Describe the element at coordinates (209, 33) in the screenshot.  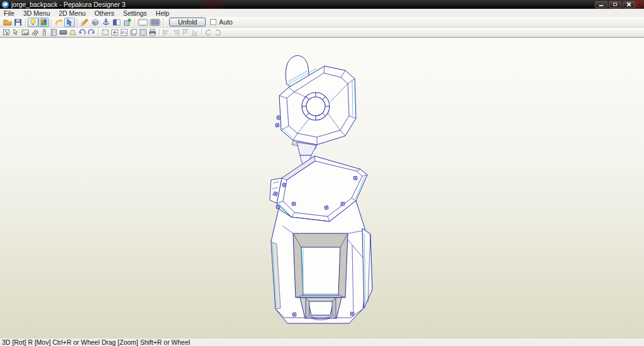
I see `rotate-ccw-button` at that location.